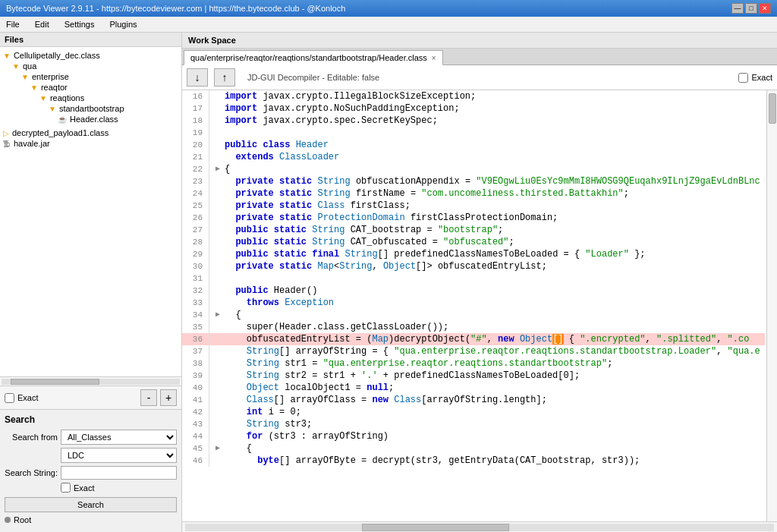  What do you see at coordinates (225, 77) in the screenshot?
I see `upload-button: ↑` at bounding box center [225, 77].